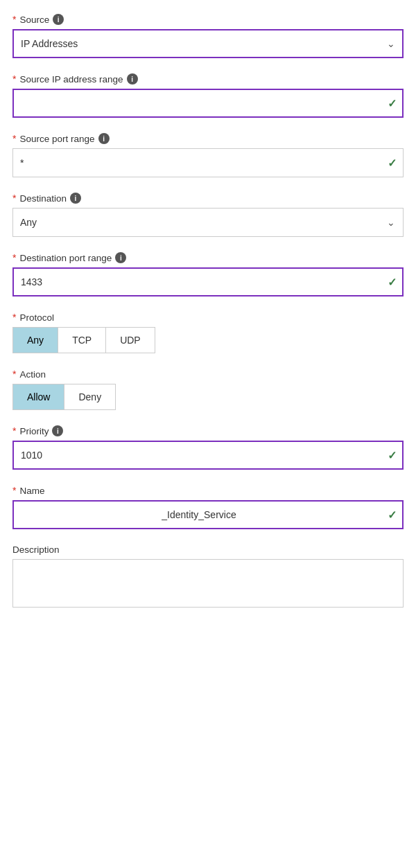 The height and width of the screenshot is (868, 416). What do you see at coordinates (132, 79) in the screenshot?
I see `source-ip-range-info-icon: i` at bounding box center [132, 79].